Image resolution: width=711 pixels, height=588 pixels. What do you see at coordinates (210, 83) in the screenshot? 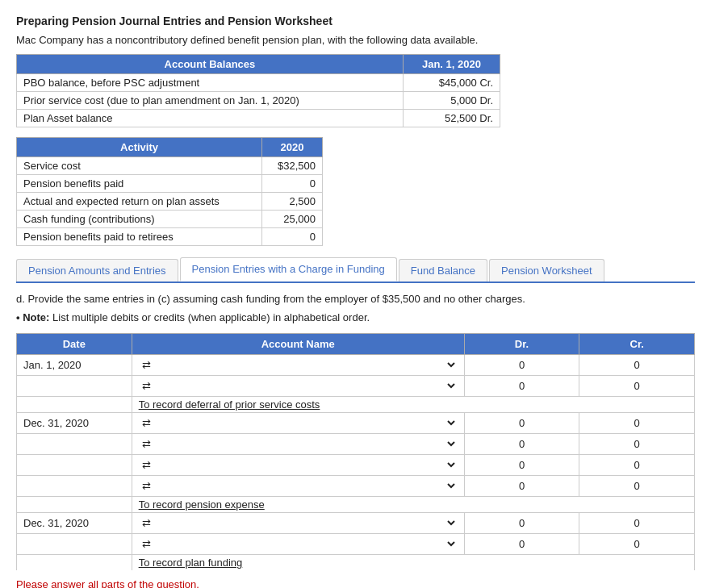
I see `account-balance-label: PBO balance, before PSC adjustment` at bounding box center [210, 83].